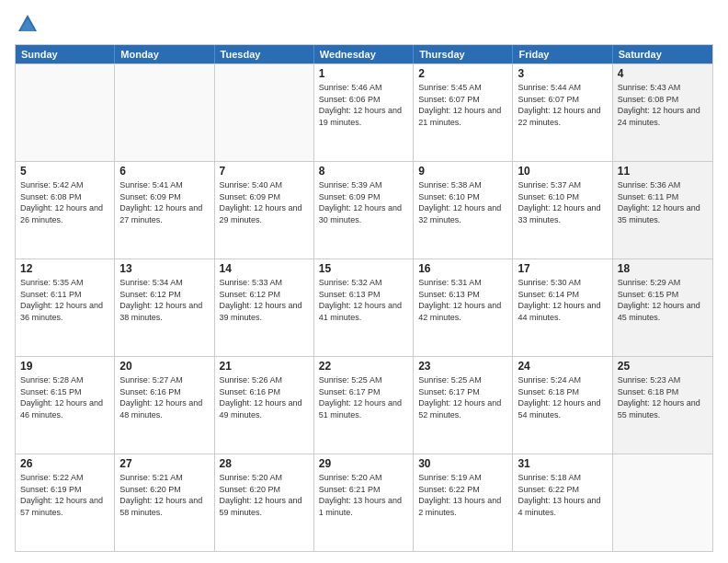 The width and height of the screenshot is (728, 563). What do you see at coordinates (463, 300) in the screenshot?
I see `day-info: Sunrise: 5:31 AM Sunset: 6:13 PM Dayligh…` at bounding box center [463, 300].